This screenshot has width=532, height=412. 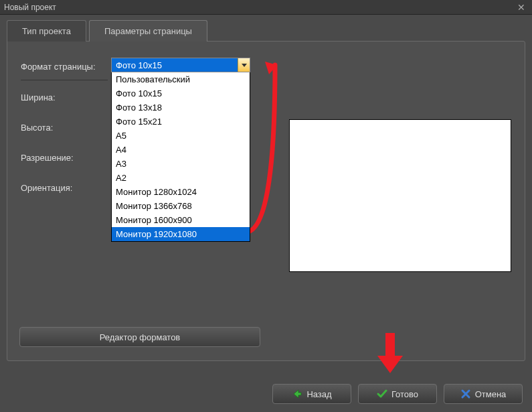 What do you see at coordinates (181, 178) in the screenshot?
I see `dropdown-option: A2` at bounding box center [181, 178].